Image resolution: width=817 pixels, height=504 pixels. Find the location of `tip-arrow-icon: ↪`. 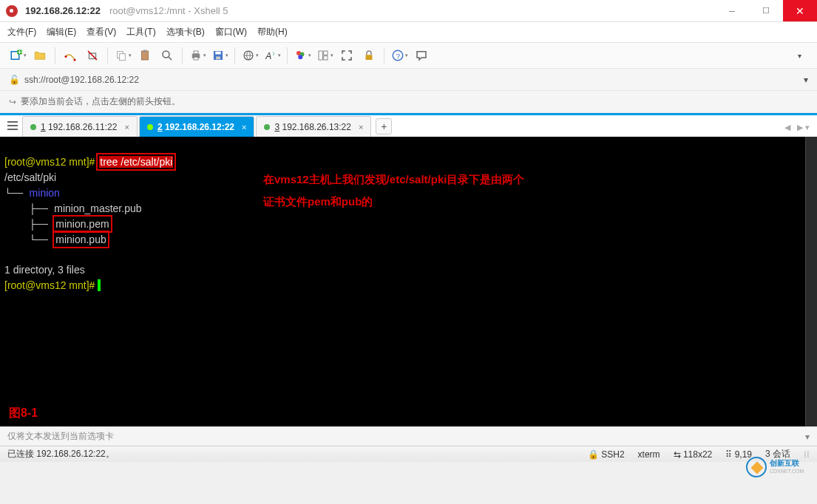

tip-arrow-icon: ↪ is located at coordinates (13, 102).